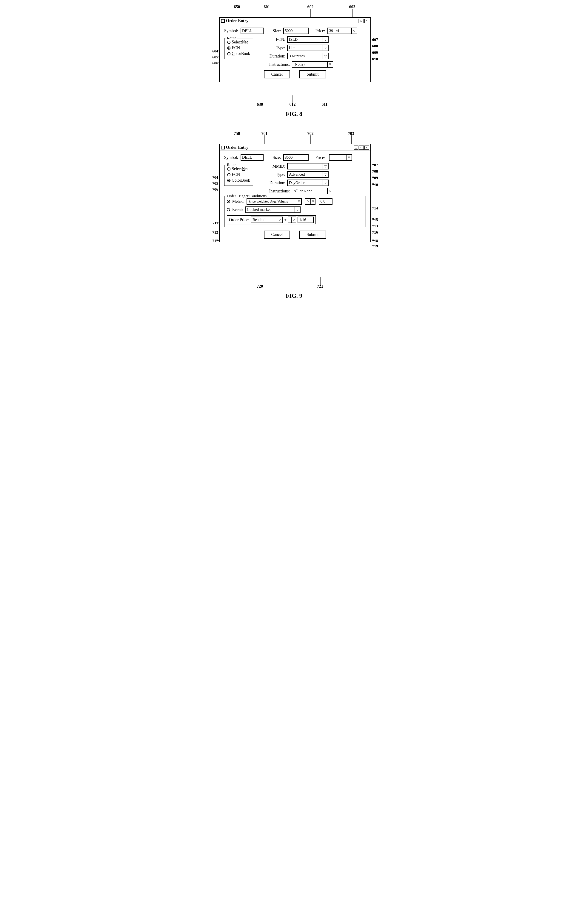  What do you see at coordinates (252, 157) in the screenshot?
I see `fig9-symbol-input` at bounding box center [252, 157].